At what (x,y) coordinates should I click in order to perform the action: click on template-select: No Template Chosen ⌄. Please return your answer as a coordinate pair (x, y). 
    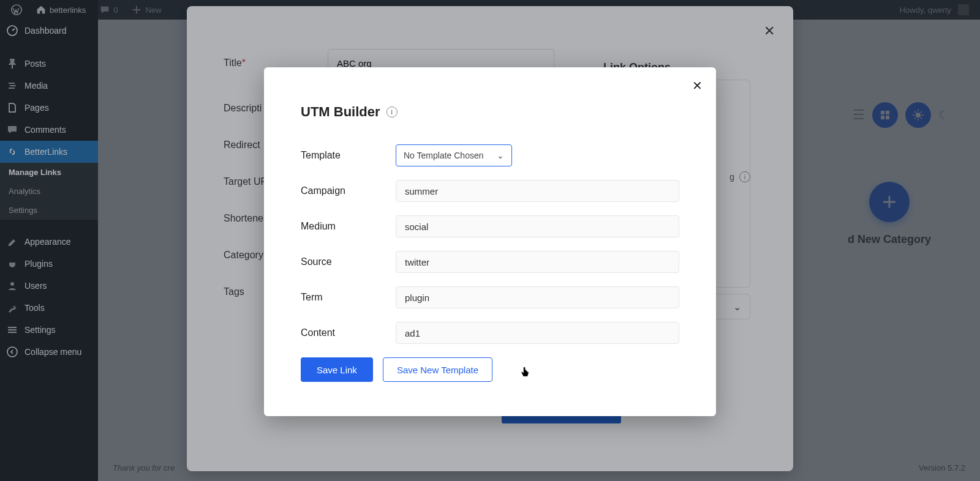
    Looking at the image, I should click on (454, 155).